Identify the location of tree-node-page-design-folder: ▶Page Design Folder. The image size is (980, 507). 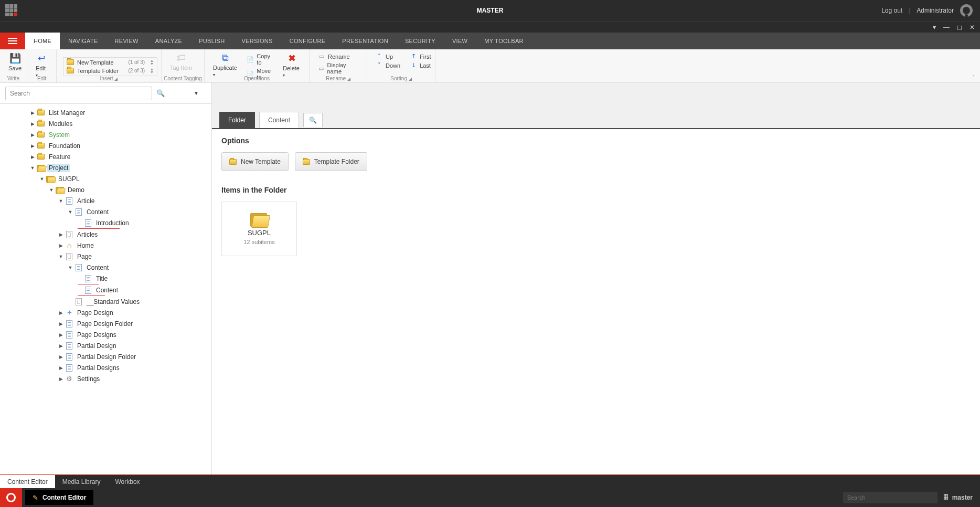
(106, 323).